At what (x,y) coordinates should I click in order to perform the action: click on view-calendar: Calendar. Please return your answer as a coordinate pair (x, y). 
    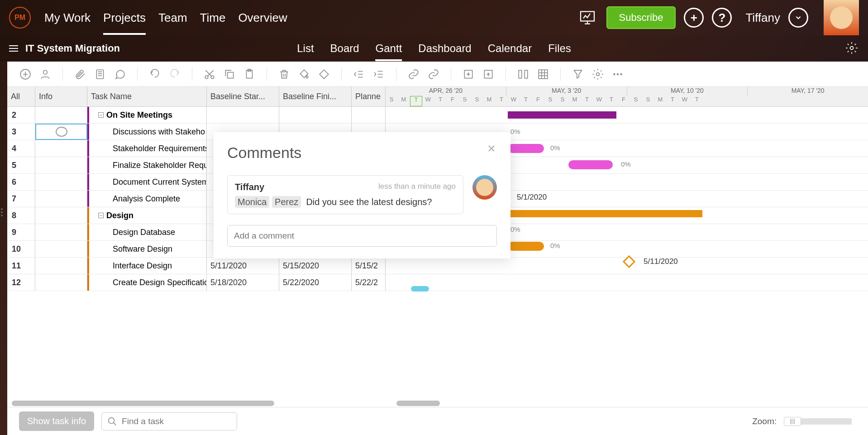
    Looking at the image, I should click on (510, 48).